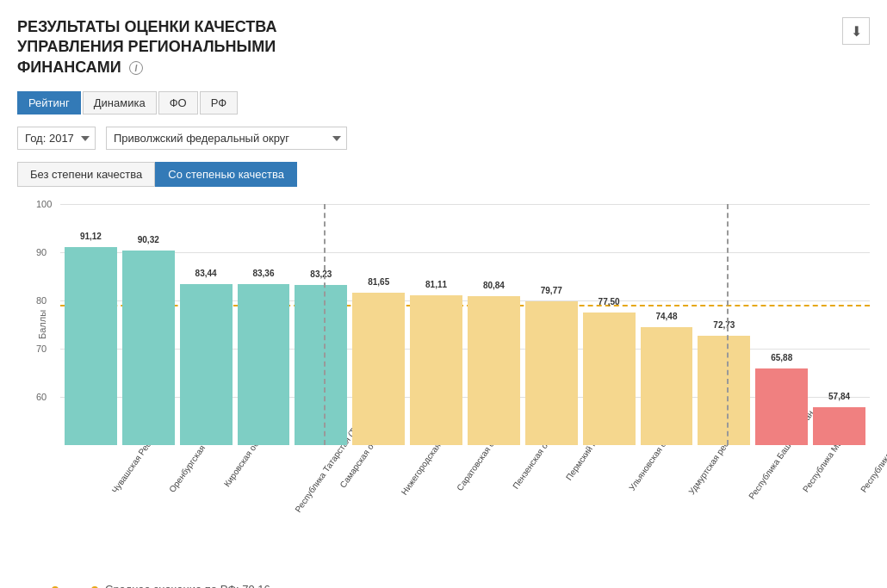  I want to click on bar-5: 81,65, so click(379, 368).